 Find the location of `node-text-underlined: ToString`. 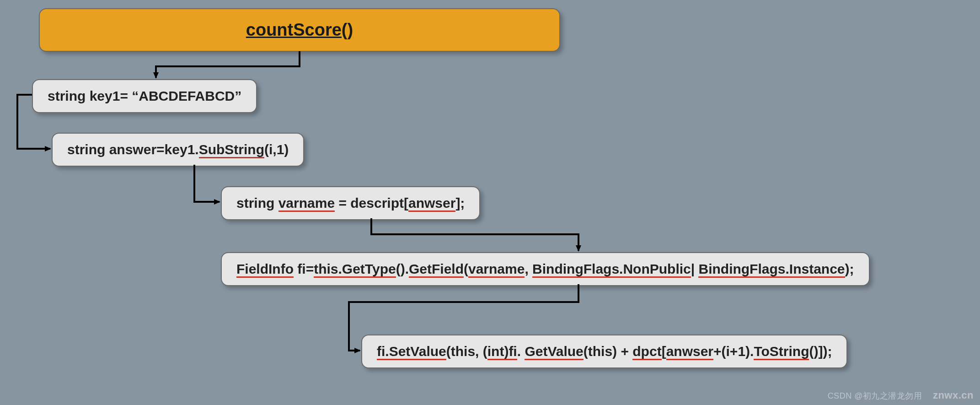

node-text-underlined: ToString is located at coordinates (781, 352).